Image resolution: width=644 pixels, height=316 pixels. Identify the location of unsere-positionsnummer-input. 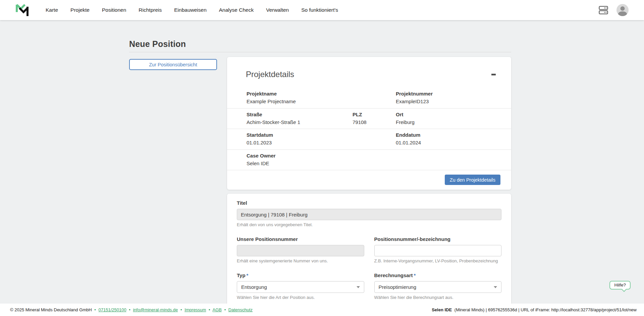
(301, 251).